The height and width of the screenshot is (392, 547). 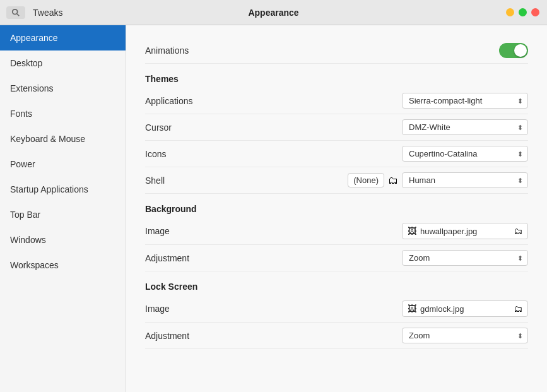 I want to click on applications-select: Sierra-compact-light, so click(x=465, y=101).